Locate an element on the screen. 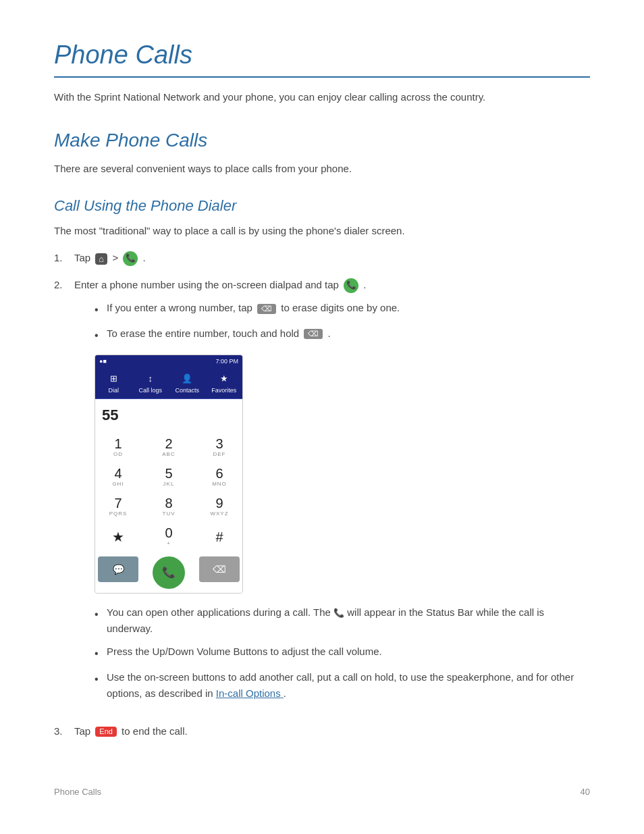 This screenshot has width=644, height=834. footer: Phone Calls 40 is located at coordinates (322, 789).